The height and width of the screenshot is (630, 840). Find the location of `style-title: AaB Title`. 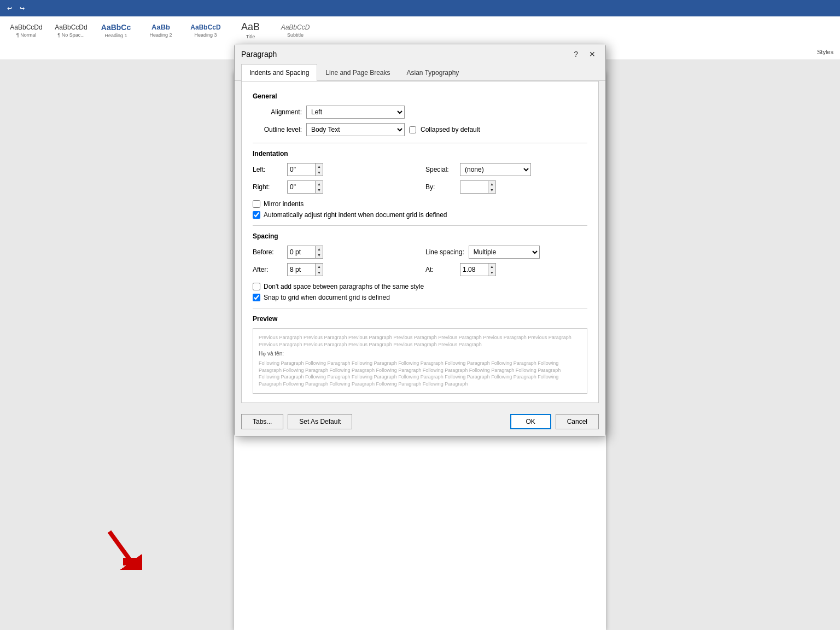

style-title: AaB Title is located at coordinates (250, 31).